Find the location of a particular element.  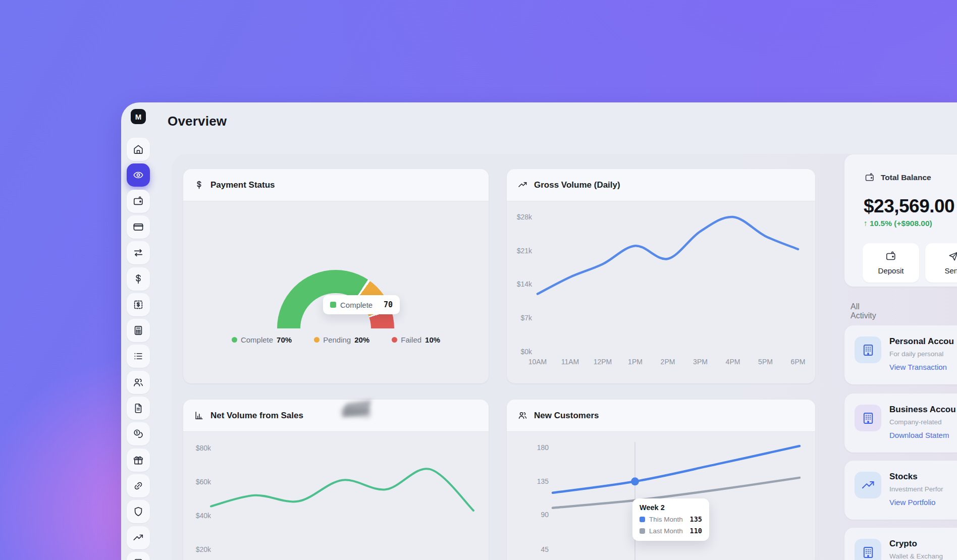

sidebar-item-wallet is located at coordinates (138, 201).